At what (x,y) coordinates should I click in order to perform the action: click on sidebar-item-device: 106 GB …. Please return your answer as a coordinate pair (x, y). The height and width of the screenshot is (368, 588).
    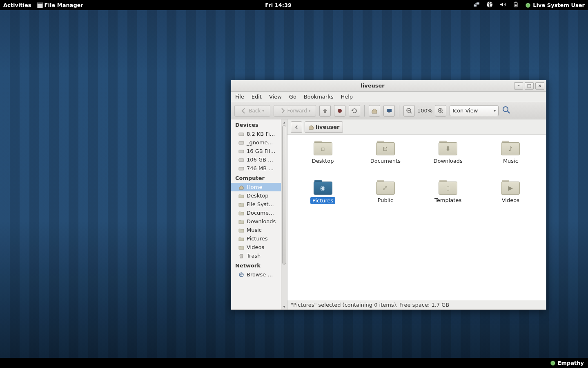
    Looking at the image, I should click on (256, 159).